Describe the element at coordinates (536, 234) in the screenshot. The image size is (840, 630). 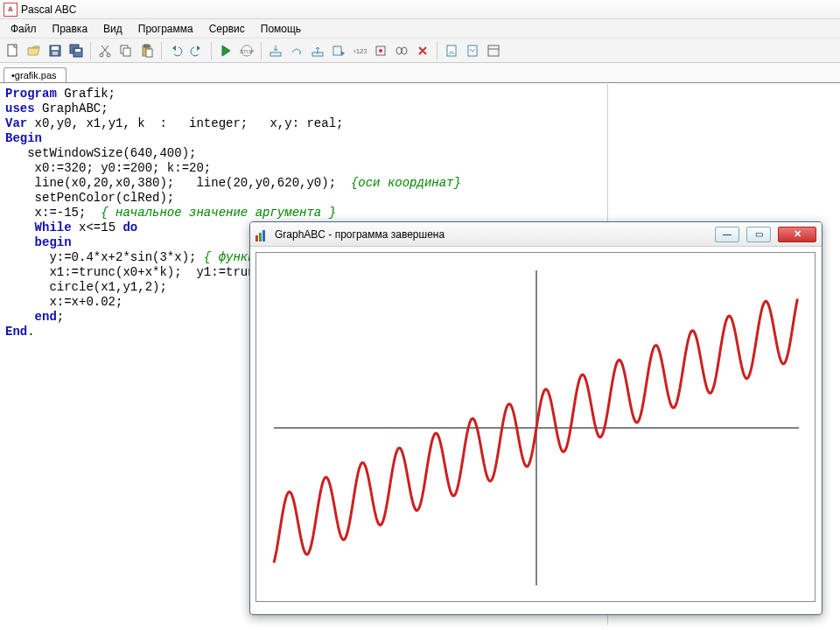
I see `graph-titlebar: GraphABC - программа завершена — ▭ ✕` at that location.